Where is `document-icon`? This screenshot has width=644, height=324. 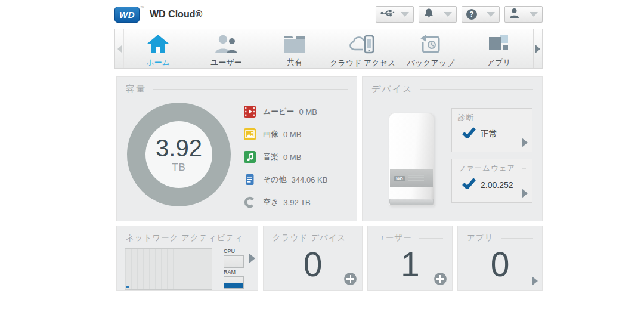 document-icon is located at coordinates (250, 180).